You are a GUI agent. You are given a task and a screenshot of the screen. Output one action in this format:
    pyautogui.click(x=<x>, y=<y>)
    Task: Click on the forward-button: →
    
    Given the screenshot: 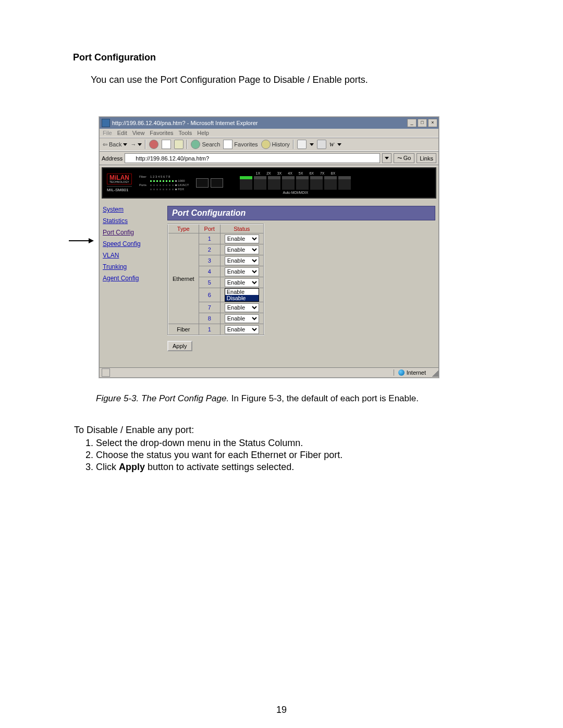 What is the action you would take?
    pyautogui.click(x=136, y=144)
    